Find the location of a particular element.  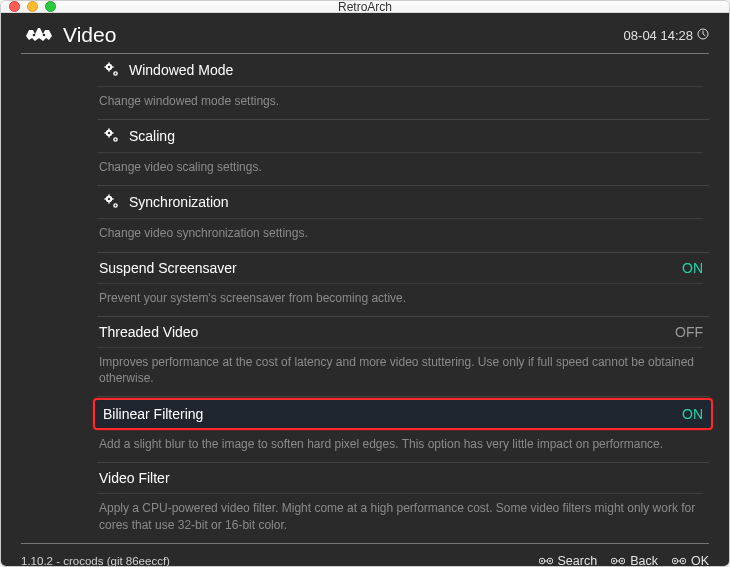

page-title: Video is located at coordinates (90, 35).